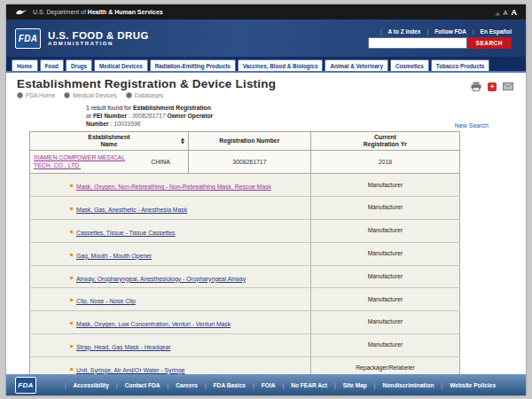 The height and width of the screenshot is (399, 532). I want to click on device-link: Strap, Head, Gas Mask - Headgear, so click(124, 348).